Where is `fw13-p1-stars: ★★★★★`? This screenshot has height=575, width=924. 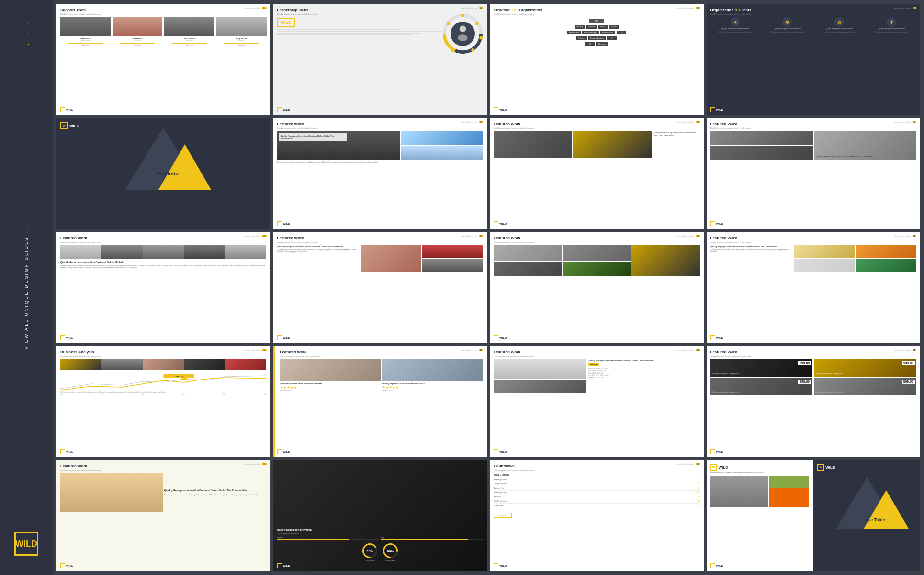
fw13-p1-stars: ★★★★★ is located at coordinates (330, 388).